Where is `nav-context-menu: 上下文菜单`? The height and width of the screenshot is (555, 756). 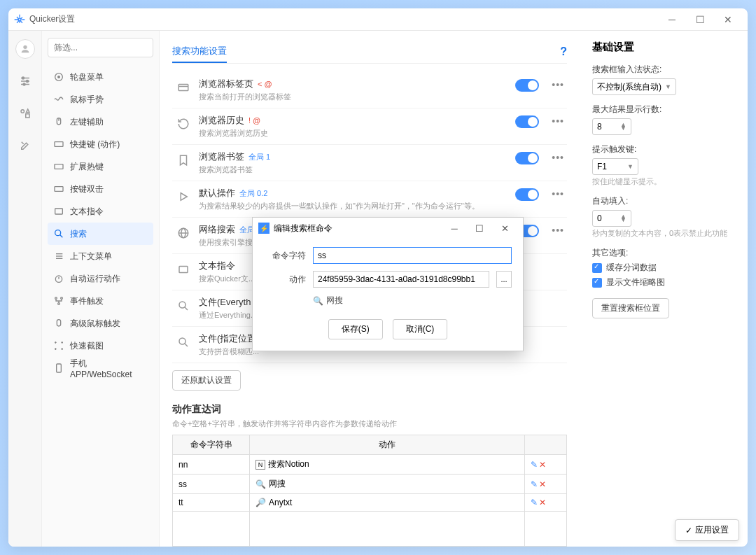 nav-context-menu: 上下文菜单 is located at coordinates (101, 256).